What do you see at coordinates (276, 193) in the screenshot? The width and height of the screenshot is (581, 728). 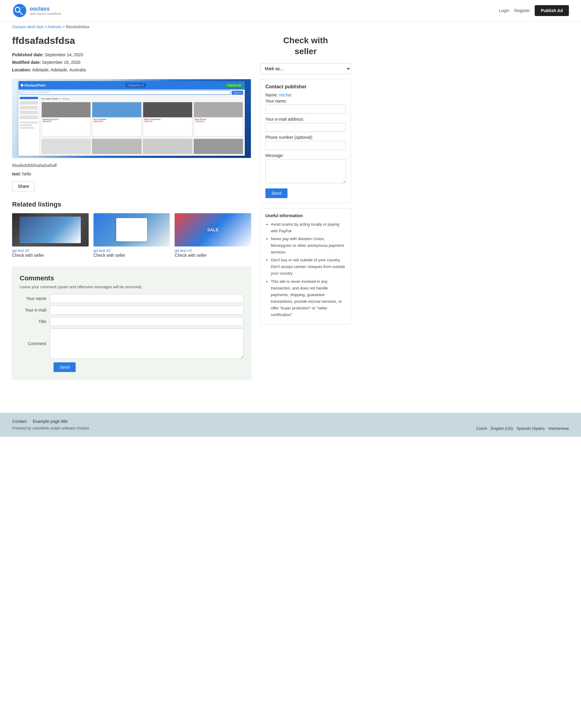 I see `contact-send-button: Send` at bounding box center [276, 193].